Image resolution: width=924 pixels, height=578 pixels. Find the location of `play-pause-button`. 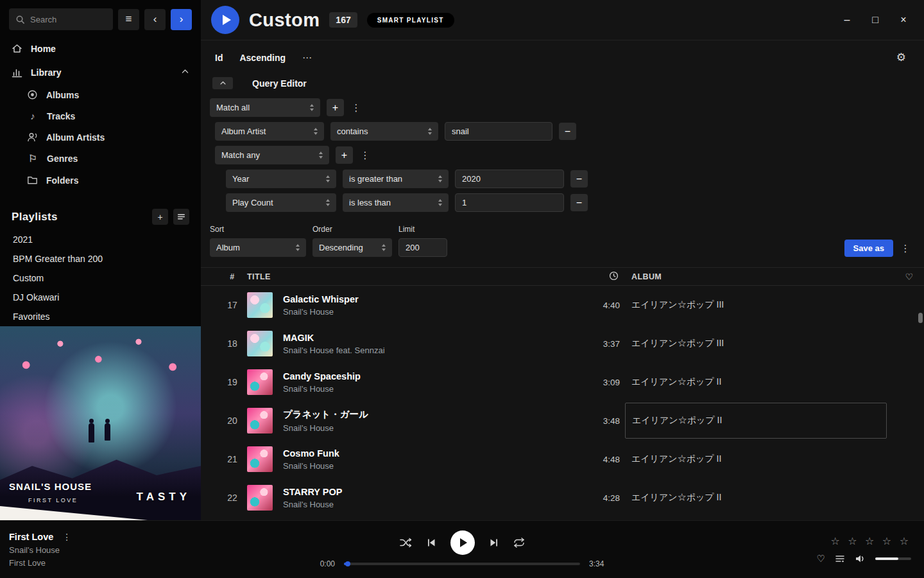

play-pause-button is located at coordinates (463, 543).